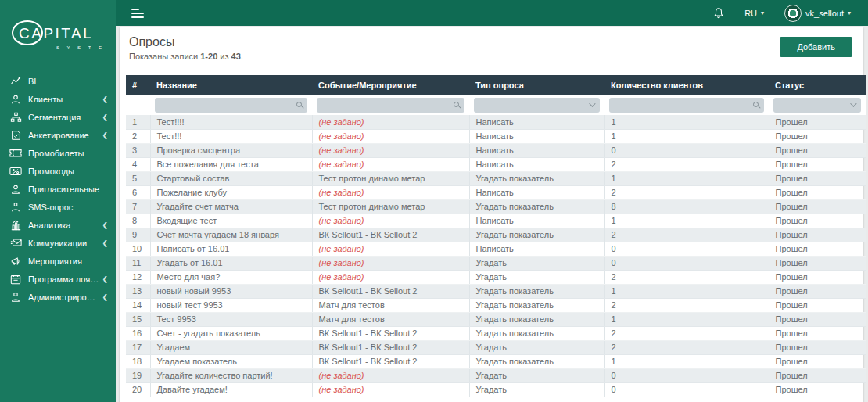  I want to click on sidebar-item-administration: Администрирование ❮, so click(58, 297).